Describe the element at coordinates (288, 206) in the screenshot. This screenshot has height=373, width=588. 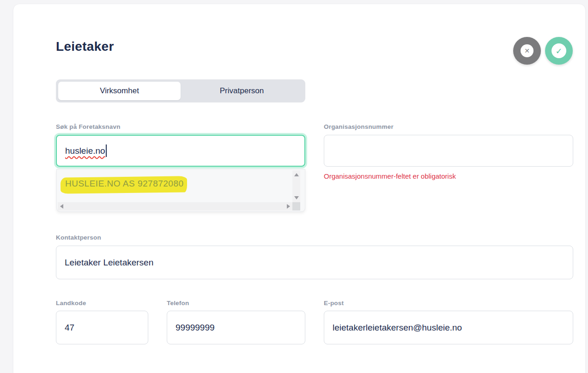
I see `scroll-right-icon` at that location.